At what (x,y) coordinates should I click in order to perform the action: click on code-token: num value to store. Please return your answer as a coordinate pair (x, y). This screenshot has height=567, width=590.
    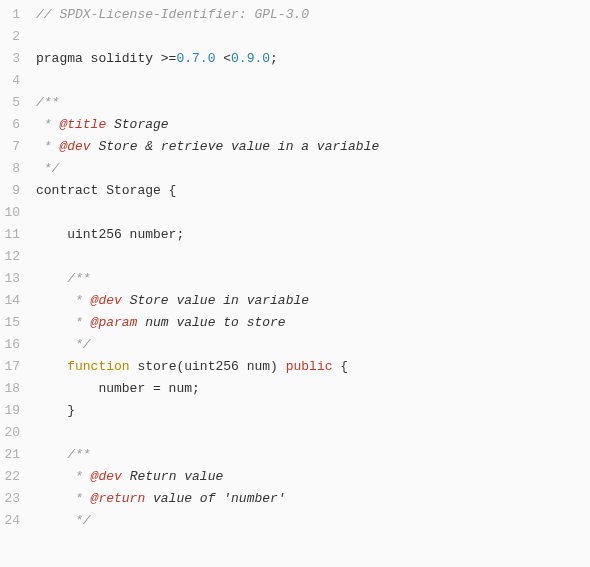
    Looking at the image, I should click on (211, 322).